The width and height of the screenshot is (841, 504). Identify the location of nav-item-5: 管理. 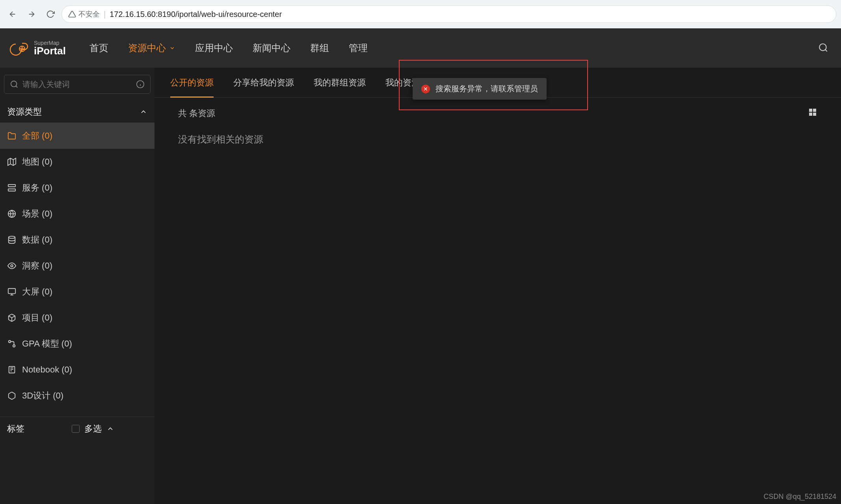
(358, 48).